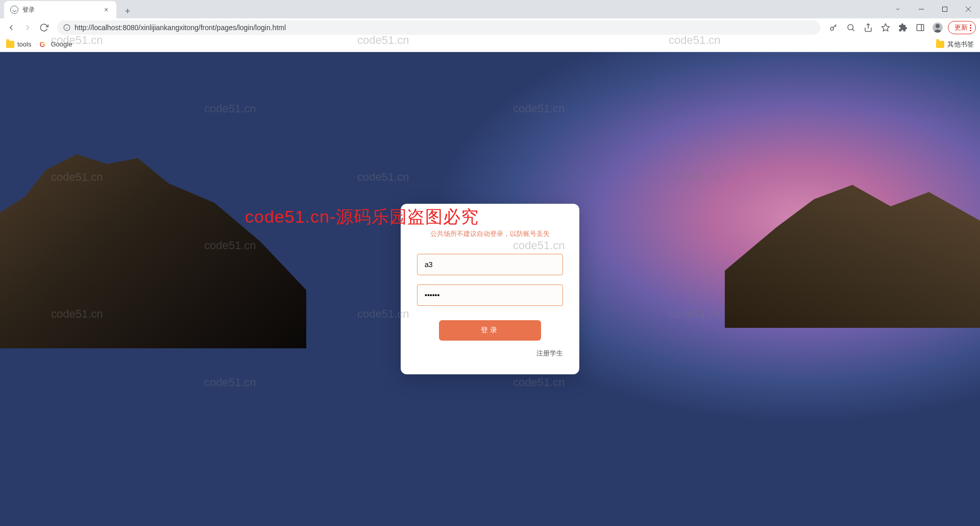  What do you see at coordinates (490, 289) in the screenshot?
I see `login-card: 公共场所不建议自动登录，以防账号丢失 登录 注册学生` at bounding box center [490, 289].